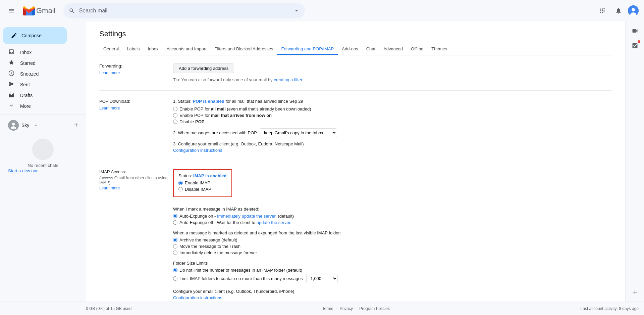  Describe the element at coordinates (374, 309) in the screenshot. I see `program-policies-link: Program Policies` at that location.